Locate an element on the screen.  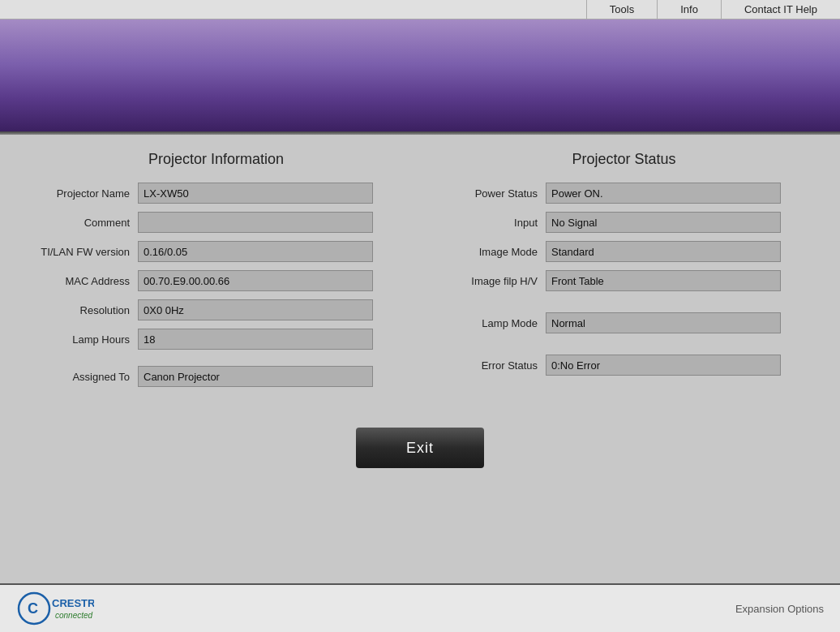
field-row-assigned-to: Assigned To Canon Projector is located at coordinates (216, 376).